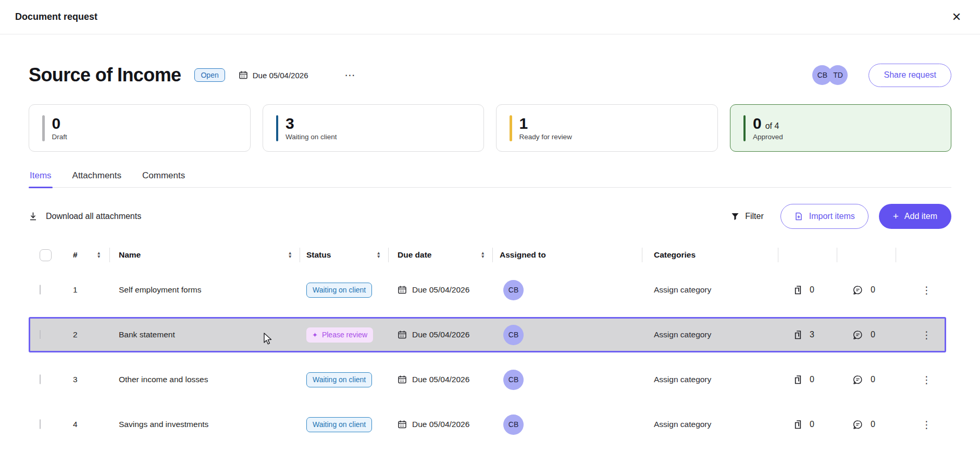 This screenshot has width=980, height=451. What do you see at coordinates (160, 290) in the screenshot?
I see `item-name: Self employment forms` at bounding box center [160, 290].